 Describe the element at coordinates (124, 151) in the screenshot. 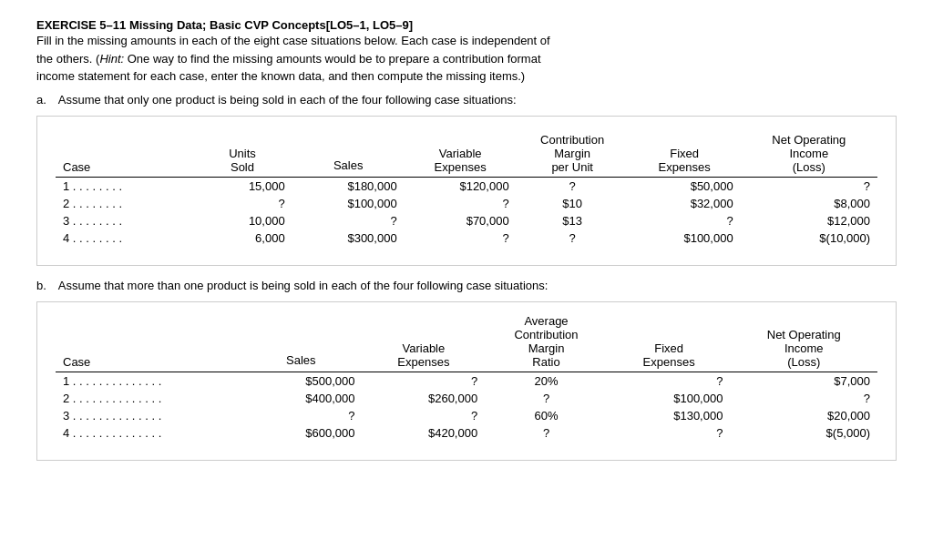

I see `col-case-header: Case` at that location.